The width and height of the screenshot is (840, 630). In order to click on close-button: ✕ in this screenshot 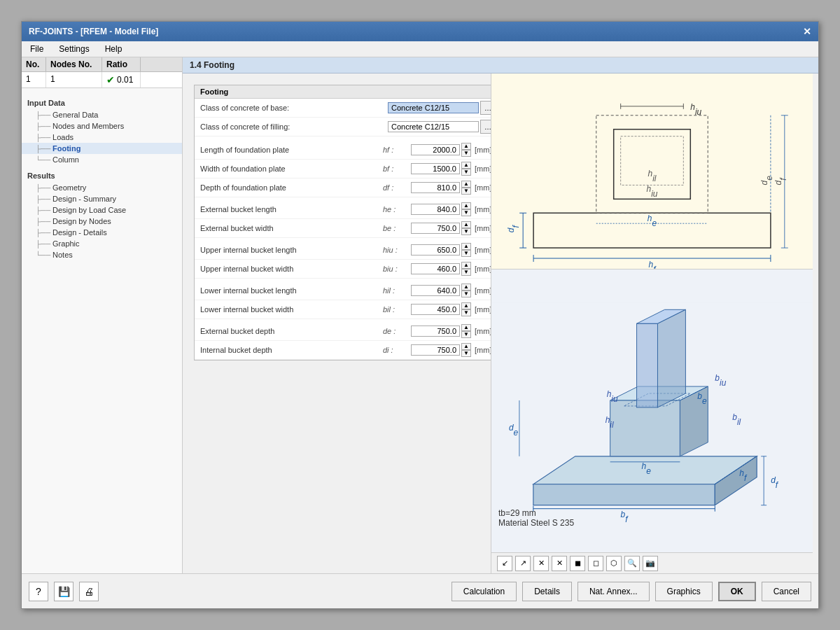, I will do `click(807, 31)`.